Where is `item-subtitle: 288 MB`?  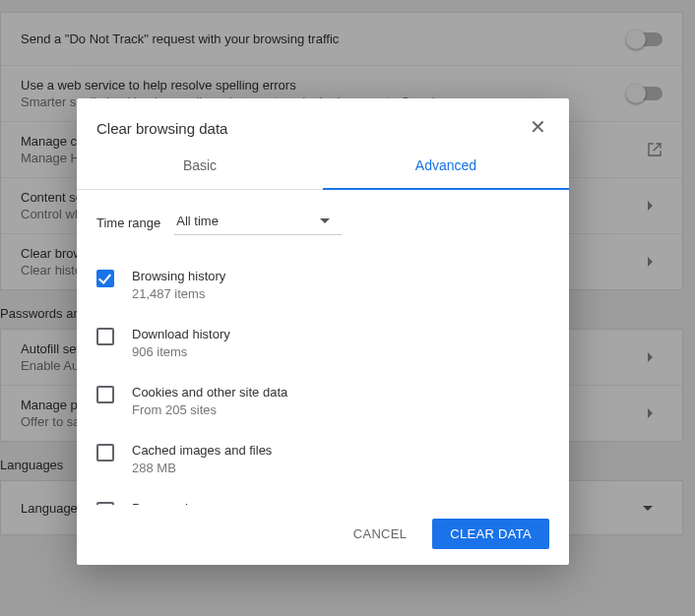 item-subtitle: 288 MB is located at coordinates (202, 468).